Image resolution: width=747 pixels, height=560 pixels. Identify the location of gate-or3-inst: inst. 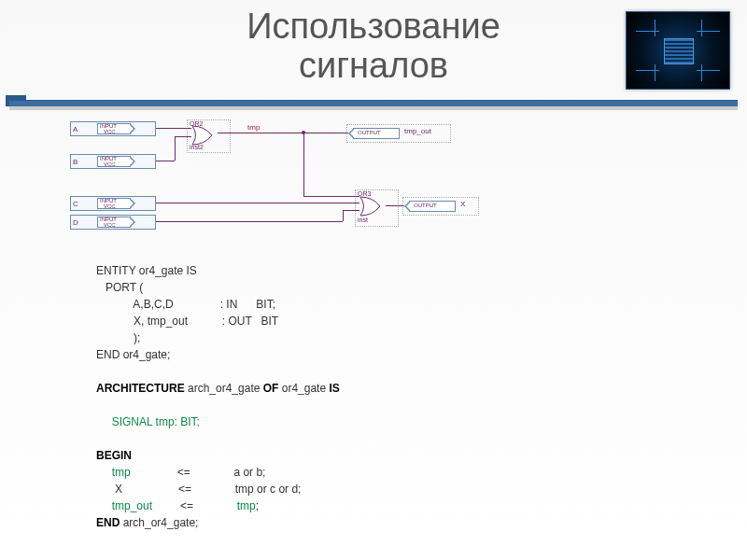
(362, 220).